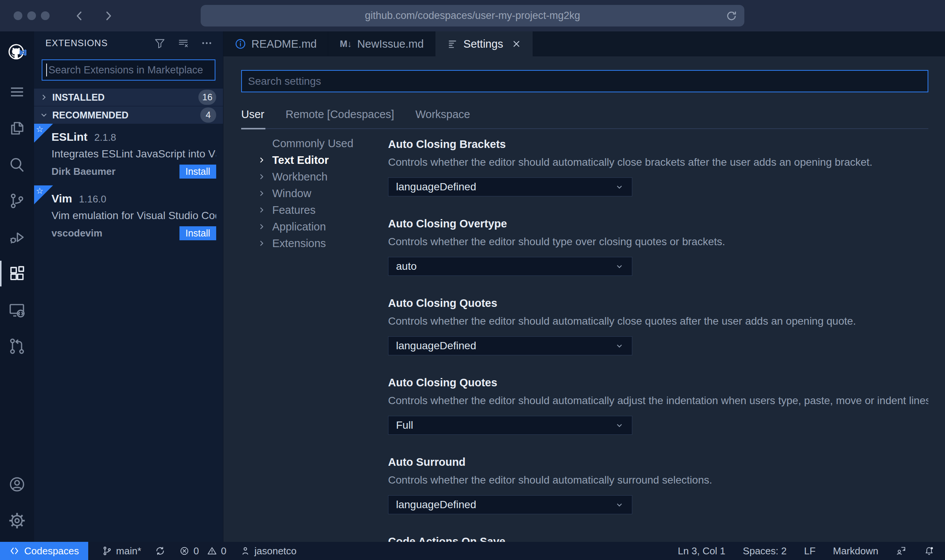 The image size is (945, 560). What do you see at coordinates (17, 521) in the screenshot?
I see `gear-icon` at bounding box center [17, 521].